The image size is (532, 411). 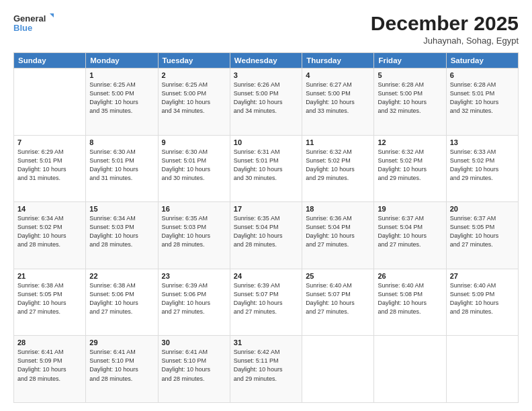 What do you see at coordinates (482, 75) in the screenshot?
I see `day-number: 6` at bounding box center [482, 75].